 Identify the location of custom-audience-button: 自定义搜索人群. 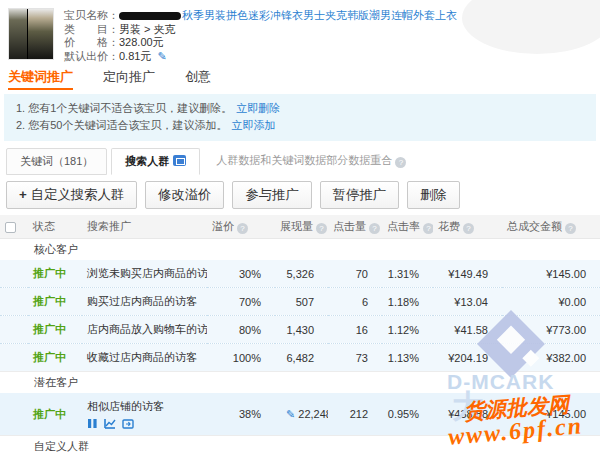
(72, 195).